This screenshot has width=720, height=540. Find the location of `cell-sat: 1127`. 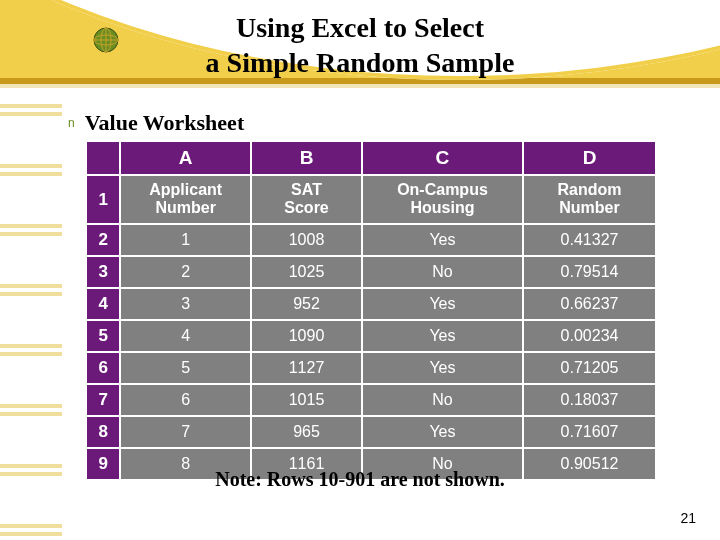

cell-sat: 1127 is located at coordinates (306, 368).